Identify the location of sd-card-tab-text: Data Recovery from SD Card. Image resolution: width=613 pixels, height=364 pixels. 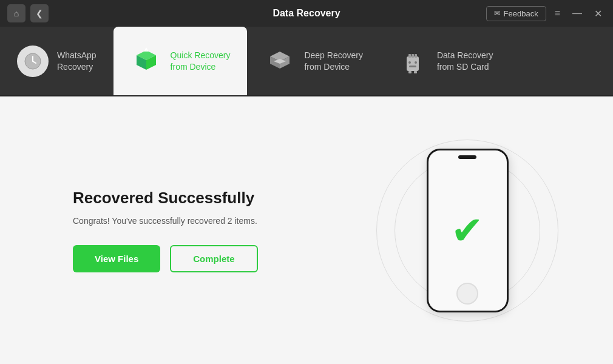
(465, 61).